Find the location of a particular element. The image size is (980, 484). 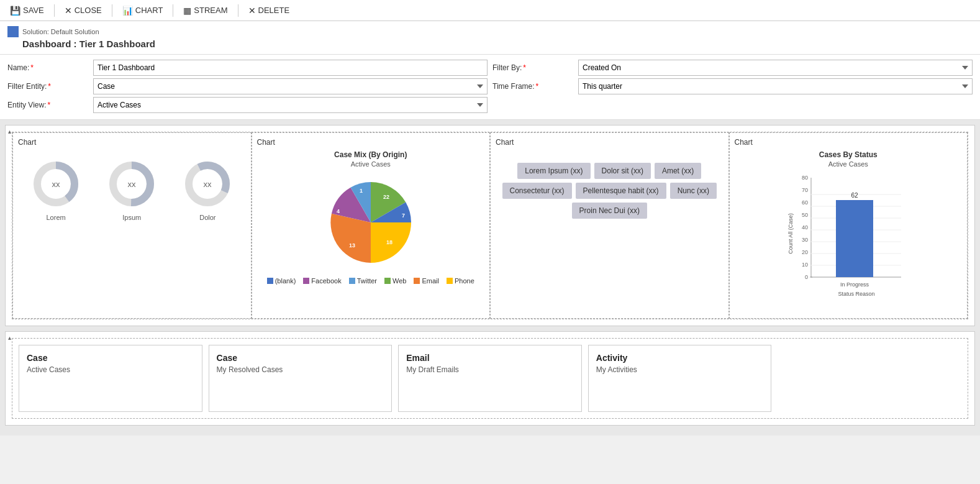

time-frame-select: This quarter is located at coordinates (775, 86).